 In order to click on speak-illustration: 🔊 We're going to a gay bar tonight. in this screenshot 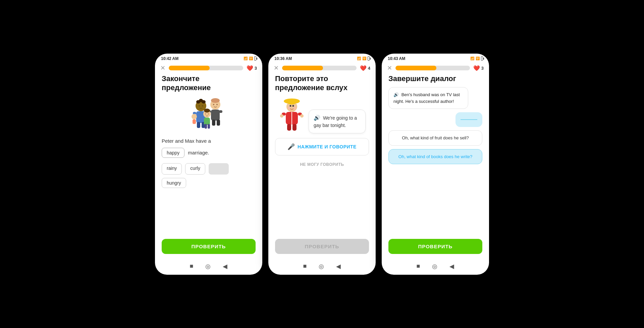, I will do `click(322, 115)`.